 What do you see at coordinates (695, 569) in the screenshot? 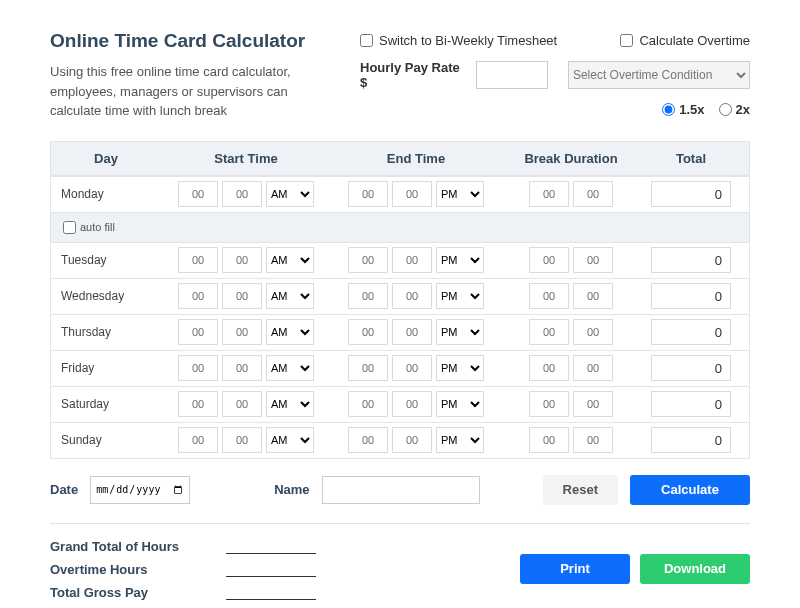
I see `download-button: Download` at bounding box center [695, 569].